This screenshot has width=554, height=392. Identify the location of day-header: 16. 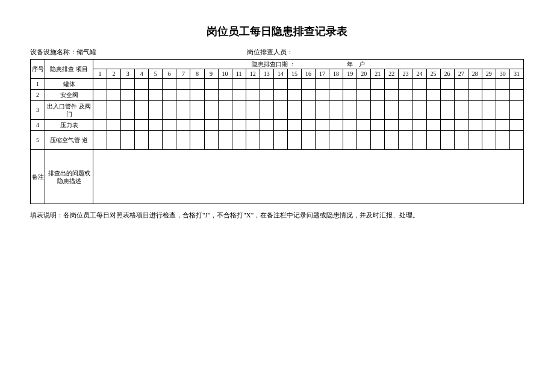
(308, 74).